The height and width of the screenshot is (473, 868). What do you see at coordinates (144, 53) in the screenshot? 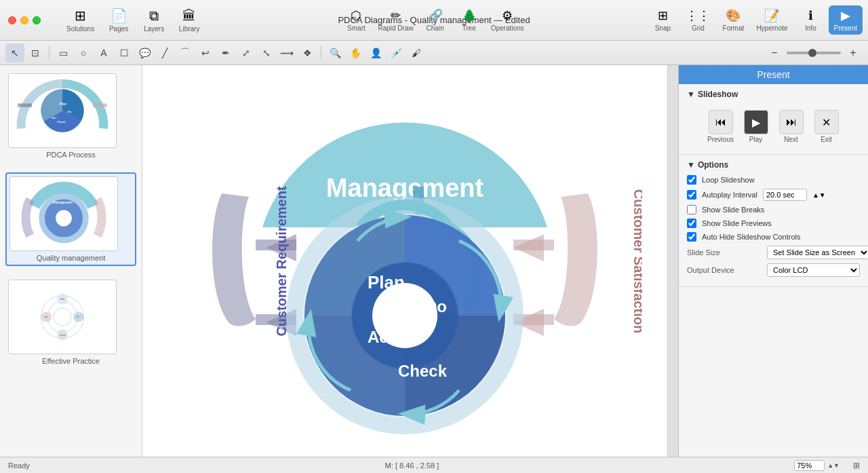
I see `callout-tool: 💬` at bounding box center [144, 53].